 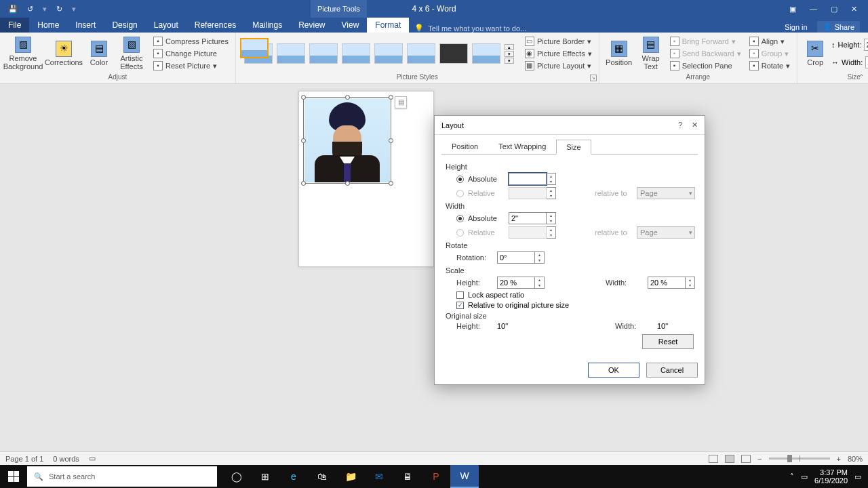 I want to click on scale-width-spinner: ▴▾, so click(x=690, y=283).